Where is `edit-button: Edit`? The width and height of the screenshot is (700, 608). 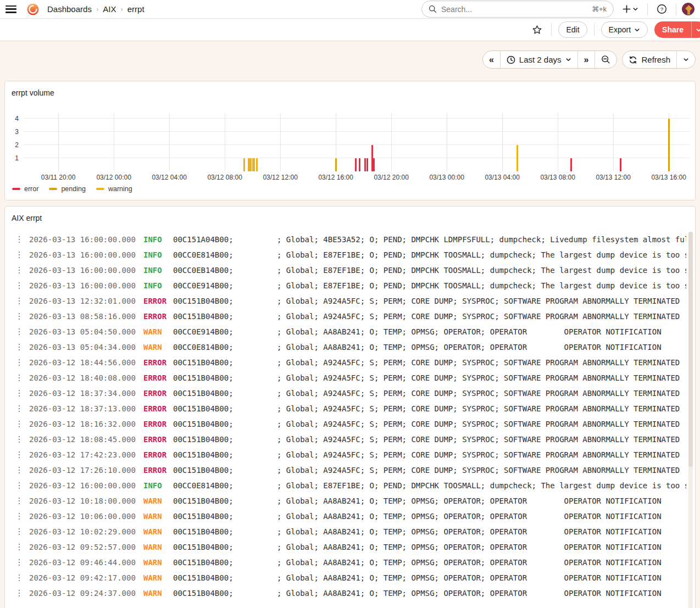 edit-button: Edit is located at coordinates (573, 30).